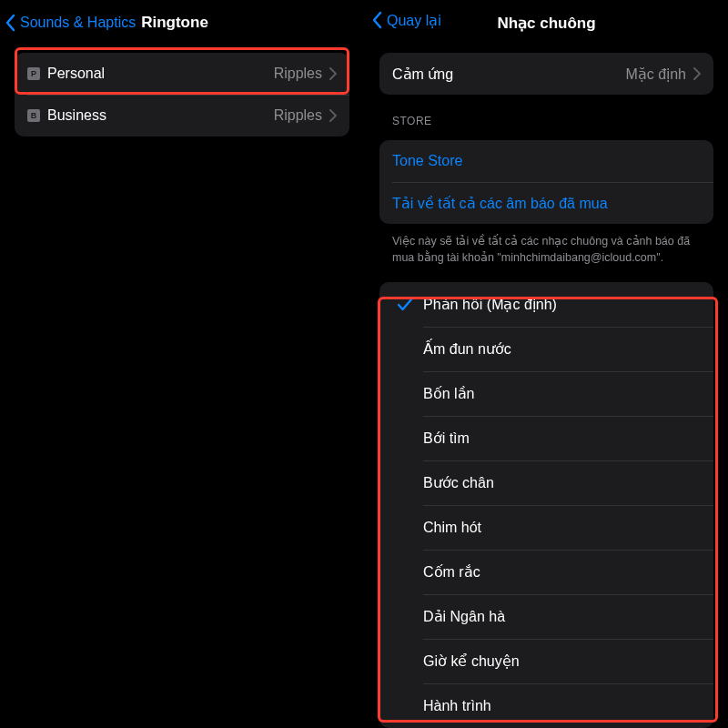 This screenshot has height=728, width=728. What do you see at coordinates (182, 20) in the screenshot?
I see `left-nav-bar: Sounds & Haptics Ringtone` at bounding box center [182, 20].